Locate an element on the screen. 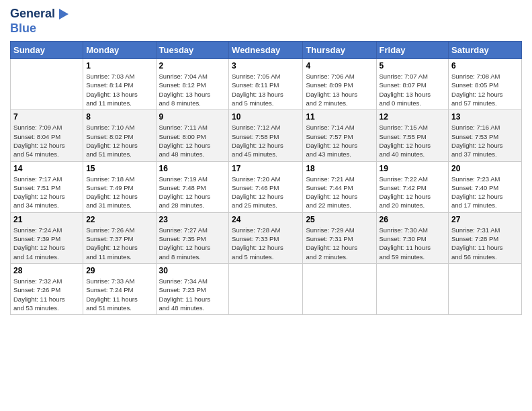 The height and width of the screenshot is (411, 532). day-number: 15 is located at coordinates (120, 169).